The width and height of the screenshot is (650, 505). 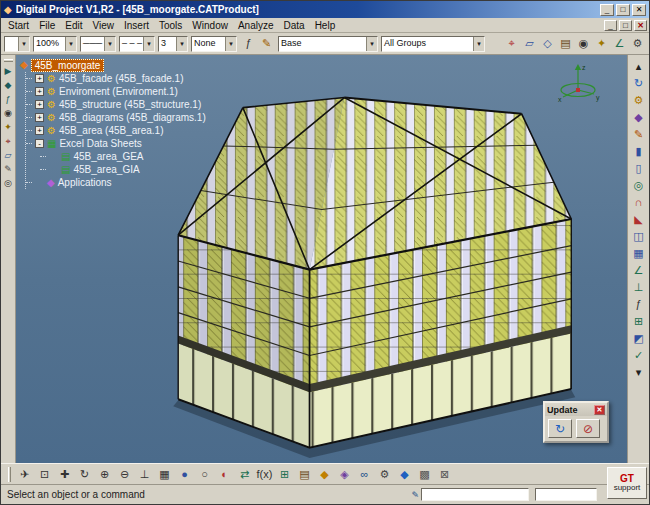 I want to click on power-copy-button: ◆, so click(x=324, y=474).